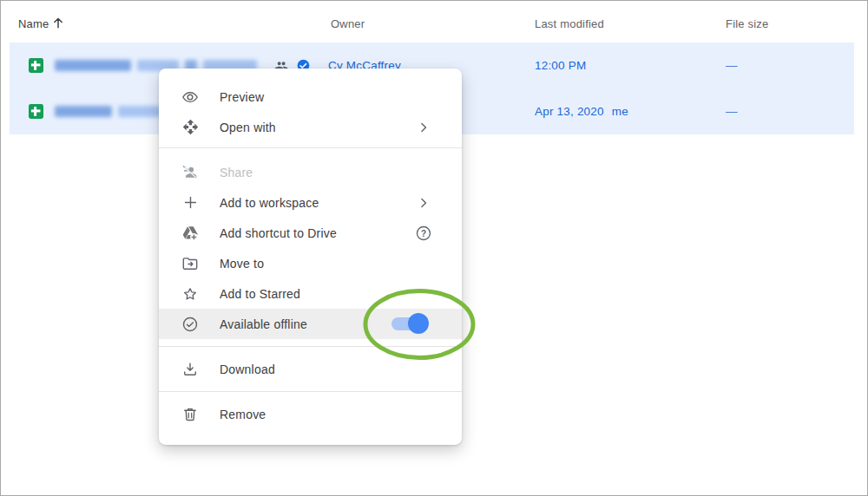 Image resolution: width=868 pixels, height=496 pixels. Describe the element at coordinates (434, 22) in the screenshot. I see `list-header: Name Owner Last modified File size` at that location.